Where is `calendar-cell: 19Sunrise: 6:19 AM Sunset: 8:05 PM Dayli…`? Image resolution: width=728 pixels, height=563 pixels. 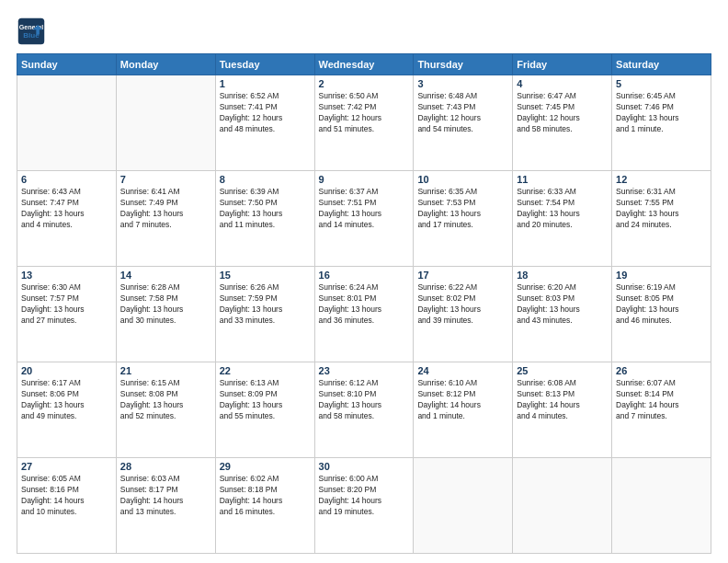
calendar-cell: 19Sunrise: 6:19 AM Sunset: 8:05 PM Dayli… is located at coordinates (662, 315).